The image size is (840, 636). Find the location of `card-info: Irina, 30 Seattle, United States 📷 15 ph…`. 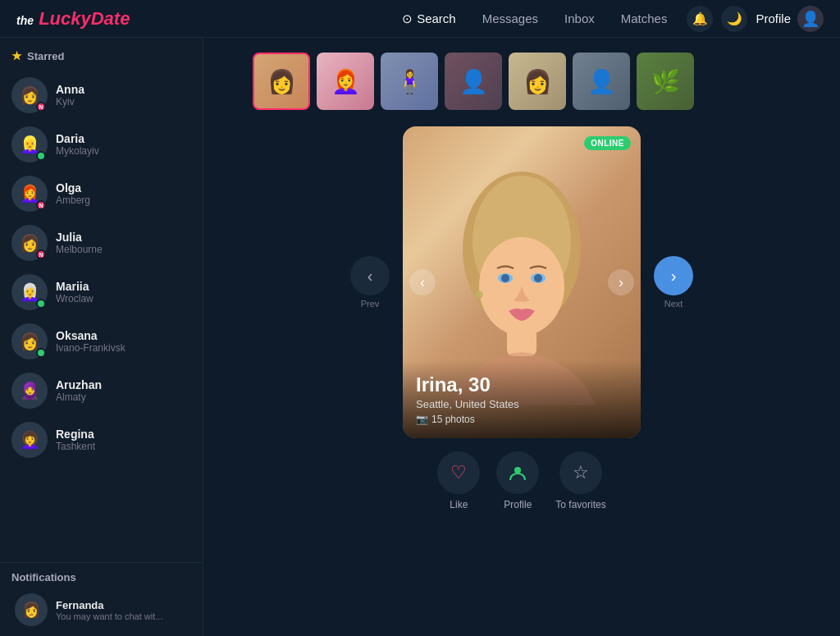

card-info: Irina, 30 Seattle, United States 📷 15 ph… is located at coordinates (522, 399).